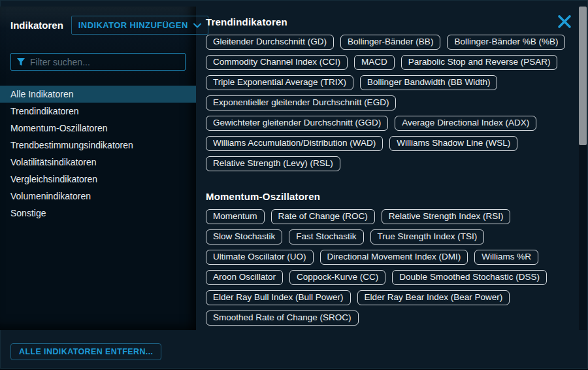 Image resolution: width=588 pixels, height=370 pixels. Describe the element at coordinates (244, 277) in the screenshot. I see `indicator-pill: Aroon Oscillator` at that location.